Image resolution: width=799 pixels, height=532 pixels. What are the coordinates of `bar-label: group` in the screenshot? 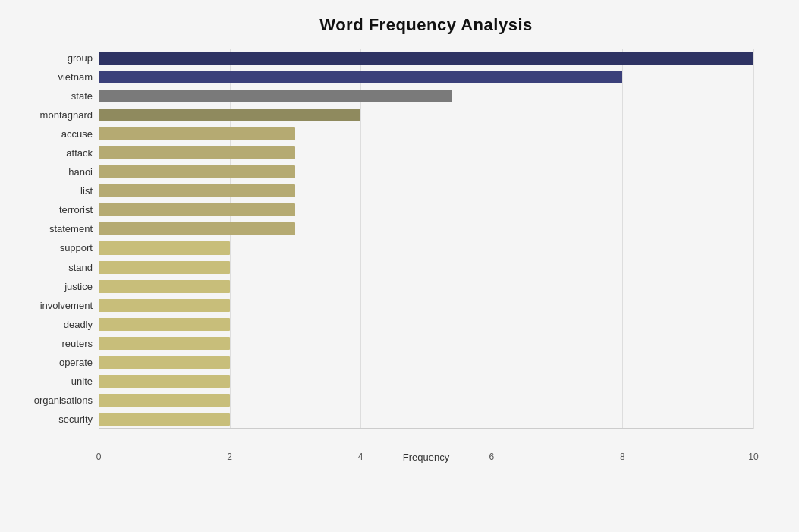 It's located at (46, 58).